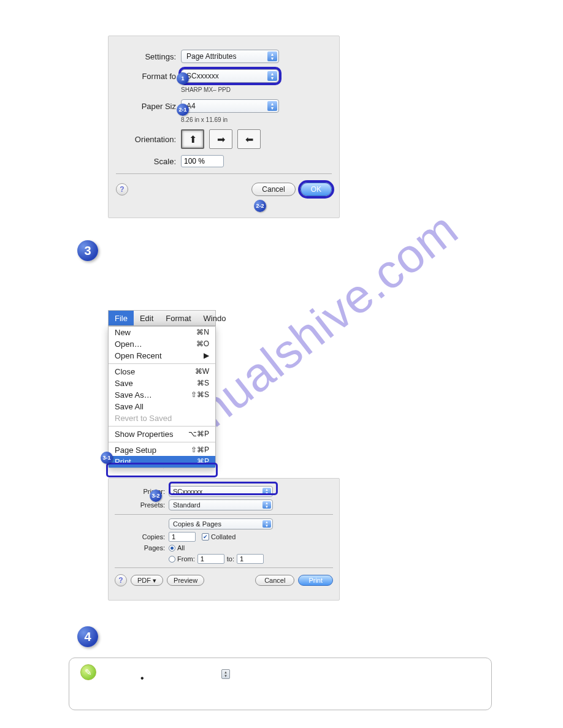 This screenshot has width=563, height=728. I want to click on menu-item-save-all: Save All, so click(162, 407).